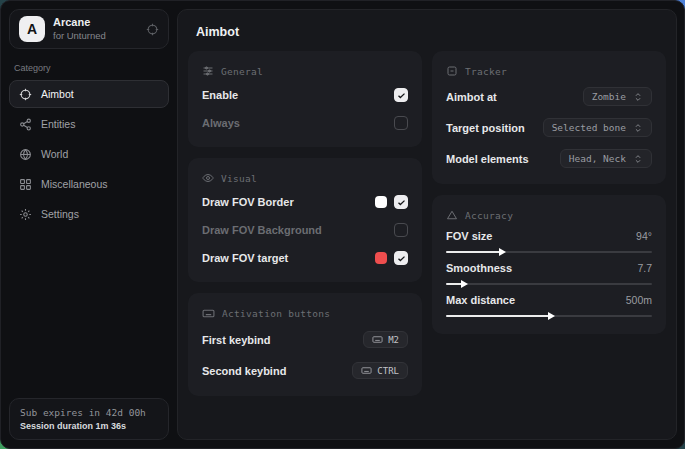 This screenshot has height=449, width=685. What do you see at coordinates (401, 95) in the screenshot?
I see `enable-checkbox` at bounding box center [401, 95].